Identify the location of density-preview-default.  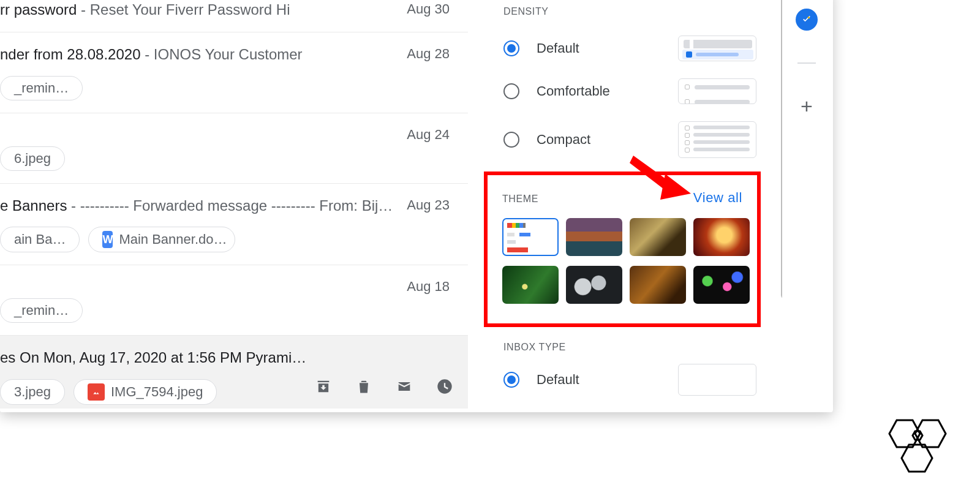
(717, 48).